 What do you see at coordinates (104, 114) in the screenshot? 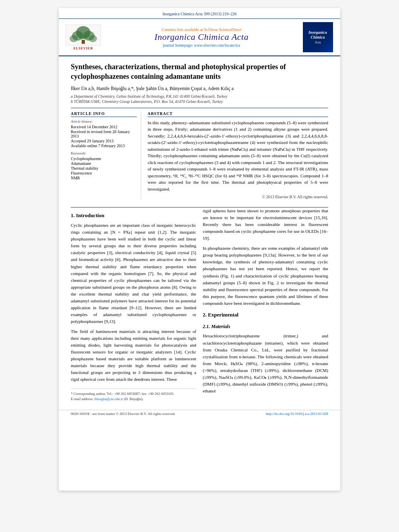
I see `article-info-label: Article Info` at bounding box center [104, 114].